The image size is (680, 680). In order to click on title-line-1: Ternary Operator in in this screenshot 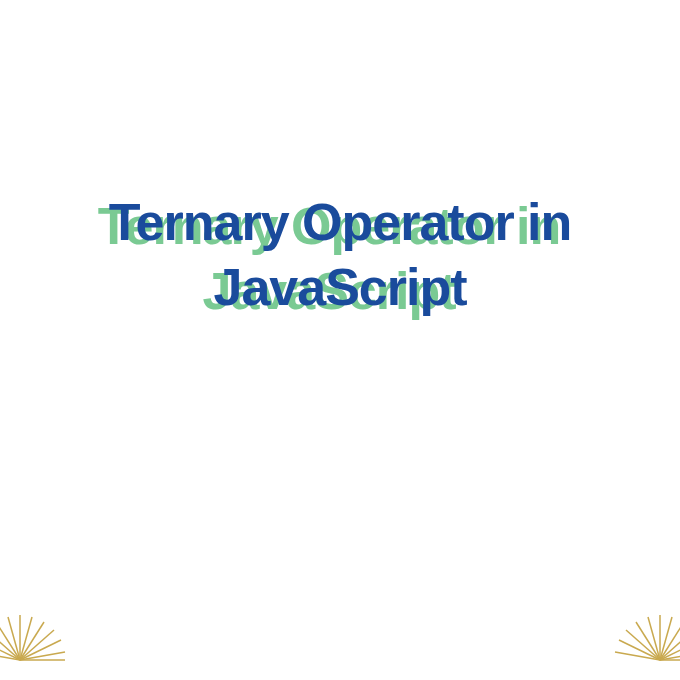, I will do `click(340, 222)`.